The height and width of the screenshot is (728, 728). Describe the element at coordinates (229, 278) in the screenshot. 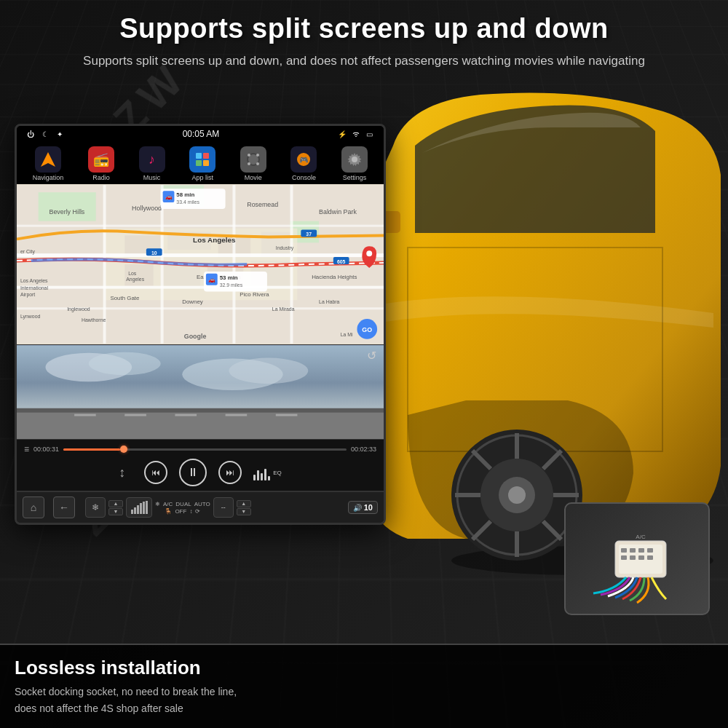

I see `svg-text: 53 min` at that location.